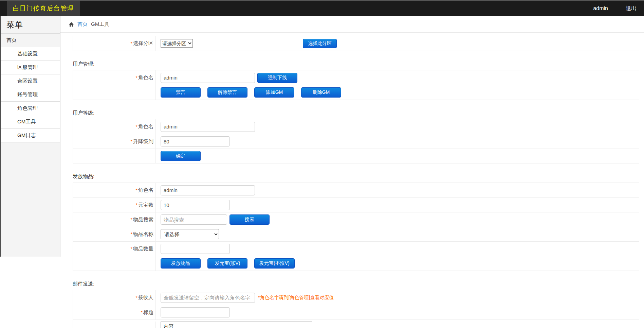 This screenshot has width=644, height=328. I want to click on yuanbao-row: * 元宝数, so click(356, 205).